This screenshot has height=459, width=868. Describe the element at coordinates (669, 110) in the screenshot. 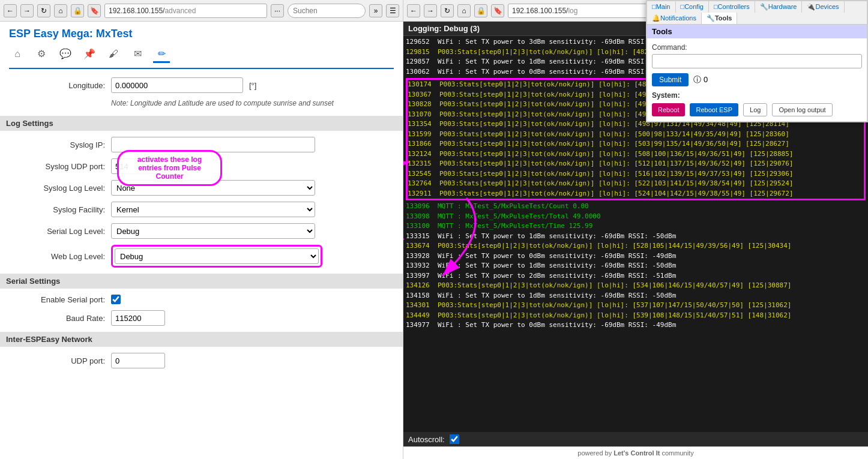

I see `reboot-button: Reboot` at that location.